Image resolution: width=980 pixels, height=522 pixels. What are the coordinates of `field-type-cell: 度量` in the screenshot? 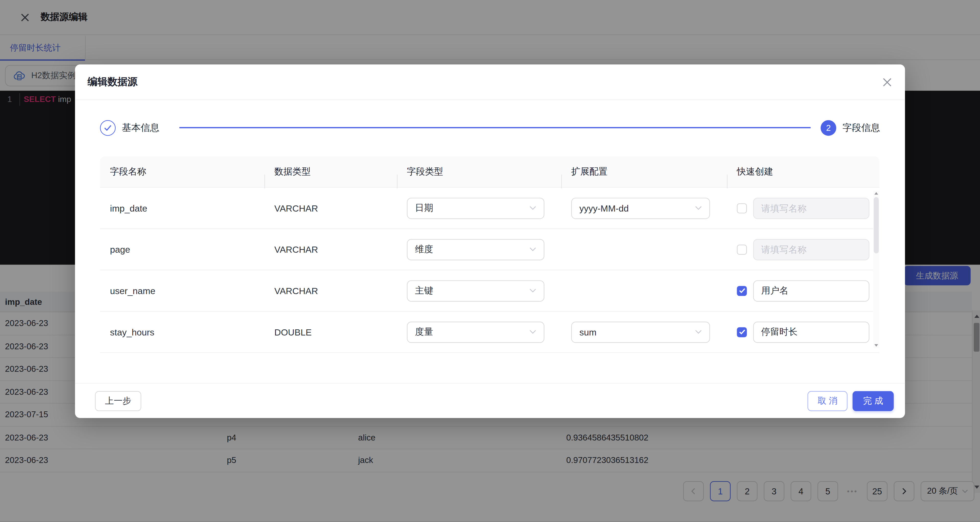 It's located at (479, 332).